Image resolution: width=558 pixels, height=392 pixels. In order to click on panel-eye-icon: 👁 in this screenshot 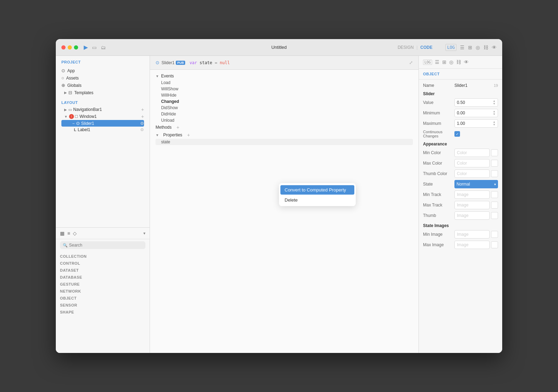, I will do `click(466, 62)`.